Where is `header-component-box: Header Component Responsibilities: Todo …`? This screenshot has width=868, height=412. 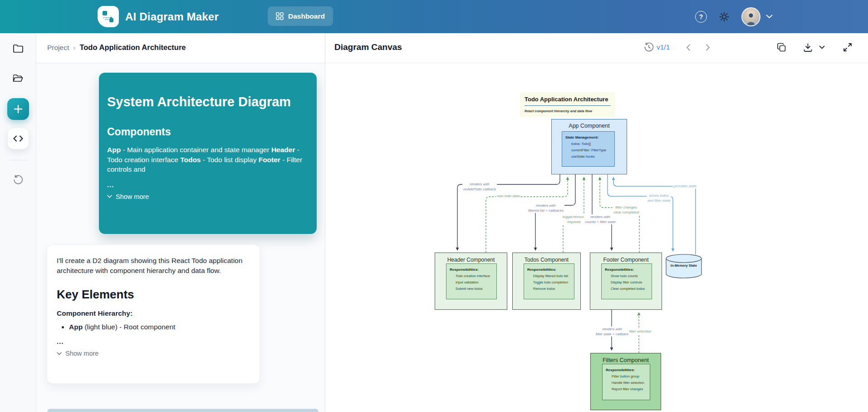
header-component-box: Header Component Responsibilities: Todo … is located at coordinates (471, 281).